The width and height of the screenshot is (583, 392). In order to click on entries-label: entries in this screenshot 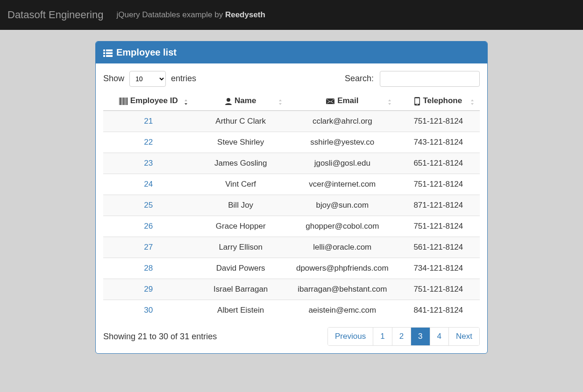, I will do `click(184, 78)`.